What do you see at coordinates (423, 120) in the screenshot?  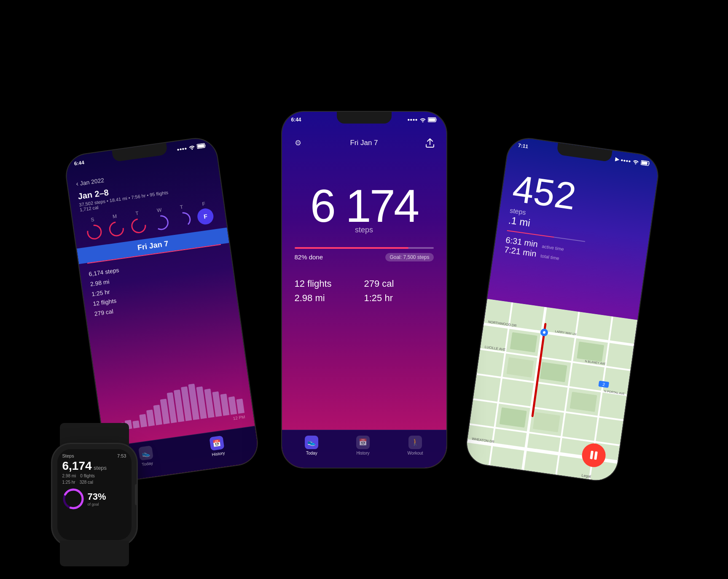 I see `center-wifi-icon` at bounding box center [423, 120].